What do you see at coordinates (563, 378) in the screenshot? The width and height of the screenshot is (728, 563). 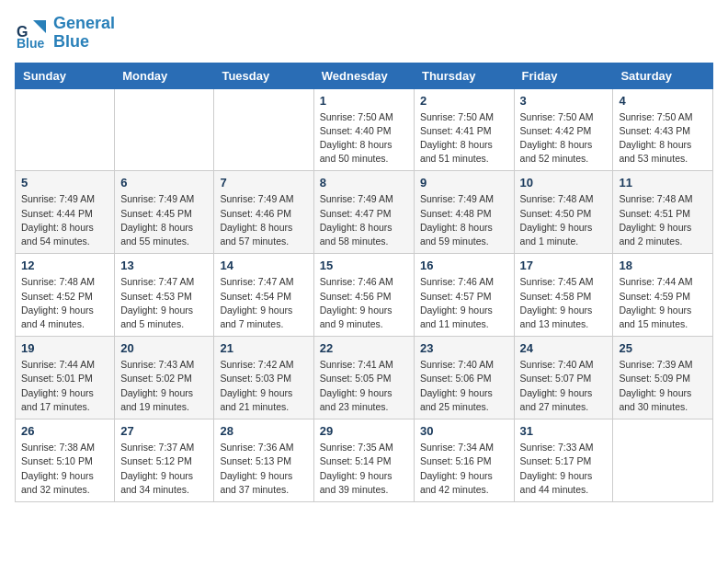 I see `calendar-cell: 24Sunrise: 7:40 AM Sunset: 5:07 PM Dayli…` at bounding box center [563, 378].